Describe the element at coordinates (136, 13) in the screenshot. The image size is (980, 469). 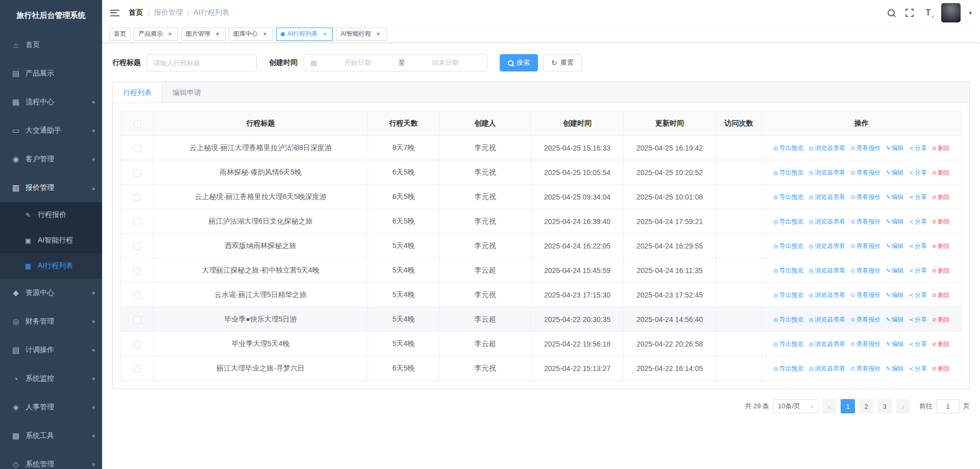
I see `breadcrumb-item-home: 首页` at that location.